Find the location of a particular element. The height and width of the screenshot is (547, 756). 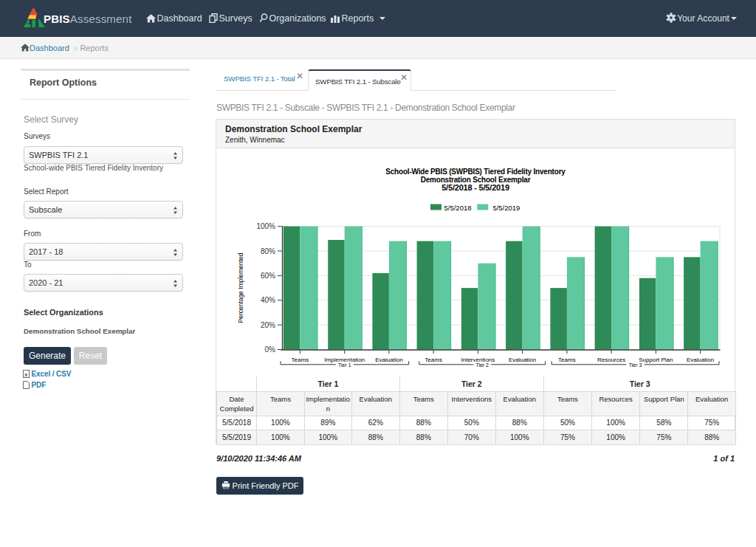

svg-text: Tier 2 is located at coordinates (482, 365).